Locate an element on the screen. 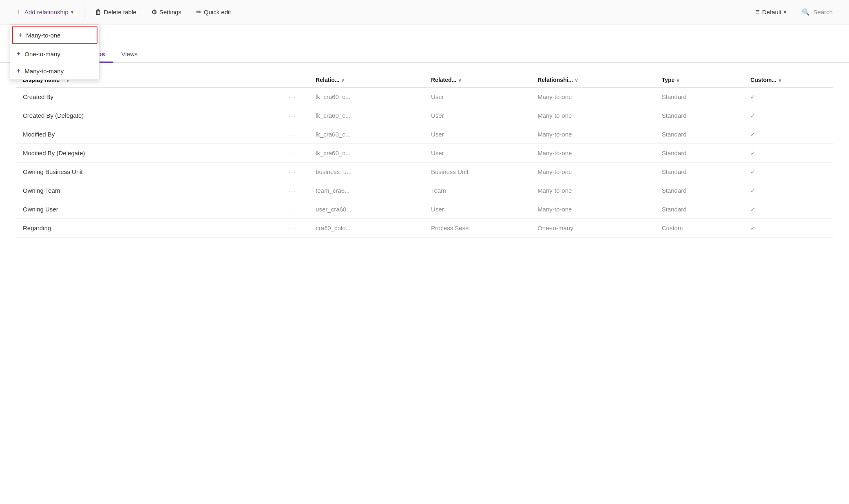 This screenshot has width=849, height=504. many-to-one-option: + Many-to-one is located at coordinates (55, 35).